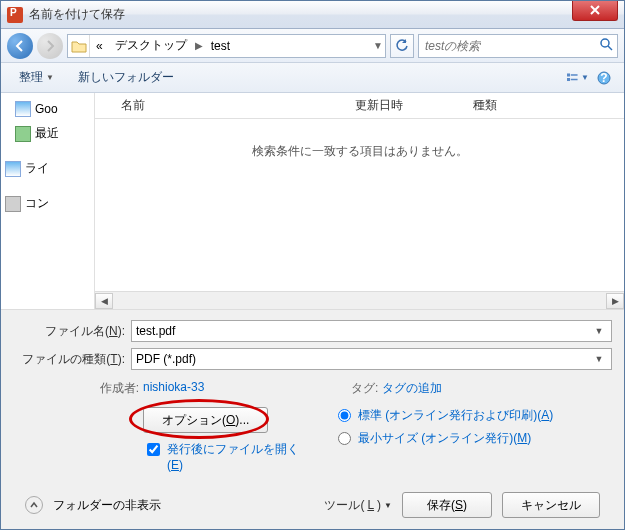 The image size is (625, 530). Describe the element at coordinates (126, 78) in the screenshot. I see `new-folder-button: 新しいフォルダー` at that location.